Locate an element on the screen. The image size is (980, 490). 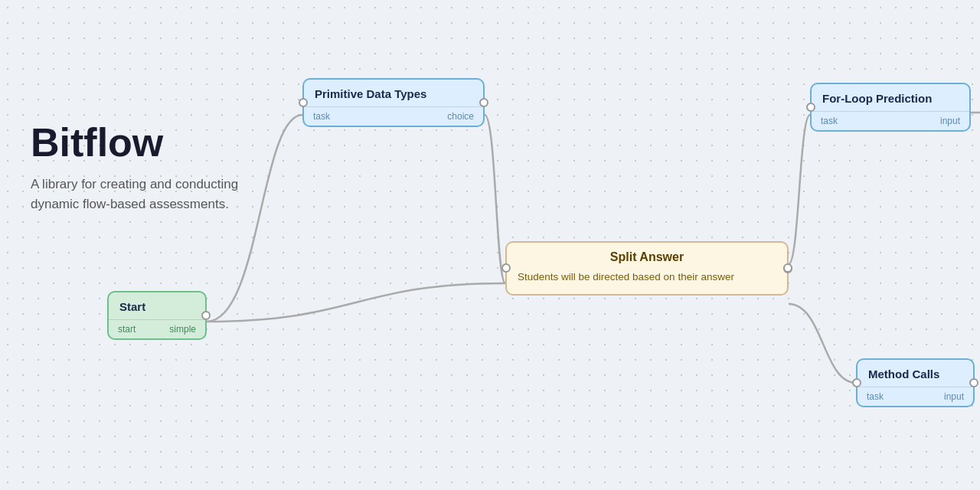
primitive-node-header: Primitive Data Types is located at coordinates (394, 93).